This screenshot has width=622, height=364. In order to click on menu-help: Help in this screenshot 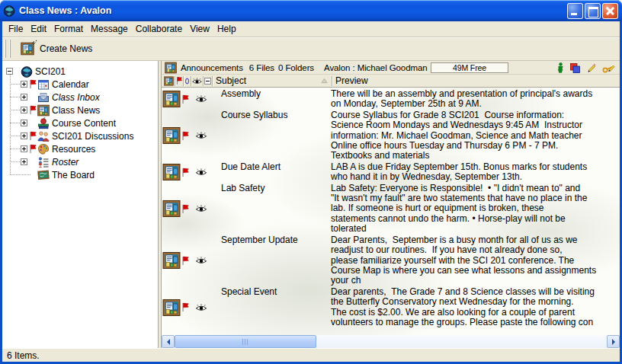, I will do `click(227, 29)`.